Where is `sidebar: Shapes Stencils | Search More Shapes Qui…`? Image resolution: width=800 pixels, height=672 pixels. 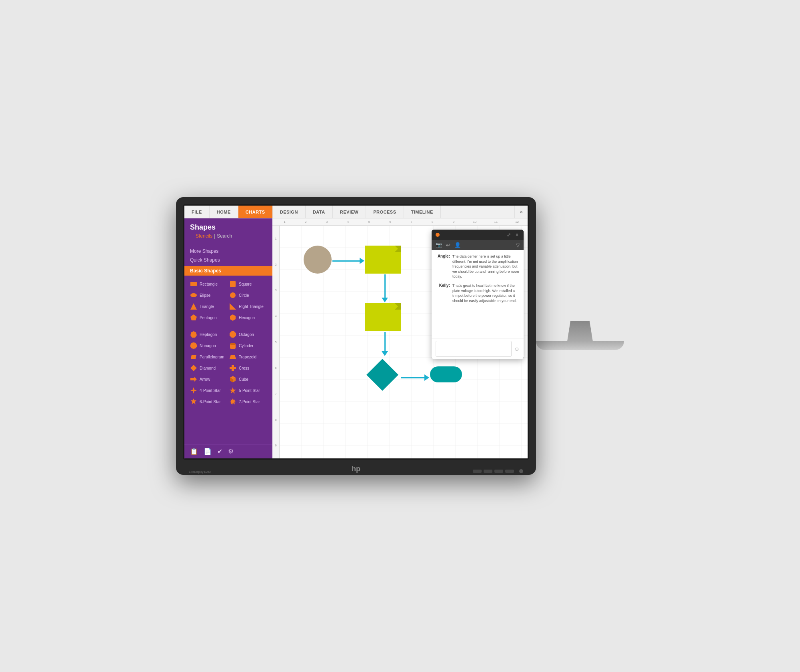
sidebar: Shapes Stencils | Search More Shapes Qui… is located at coordinates (228, 338).